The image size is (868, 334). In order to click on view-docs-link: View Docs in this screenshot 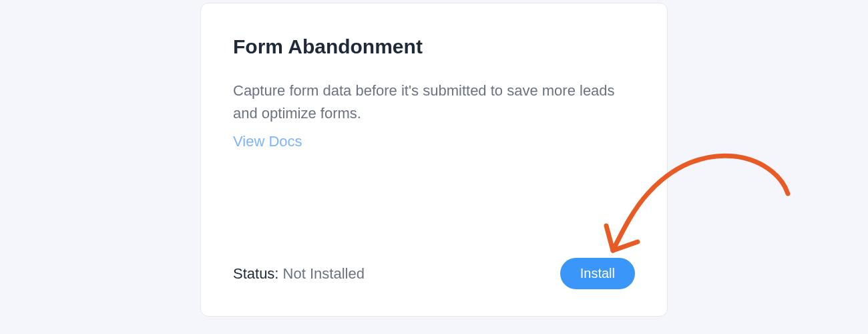, I will do `click(434, 142)`.